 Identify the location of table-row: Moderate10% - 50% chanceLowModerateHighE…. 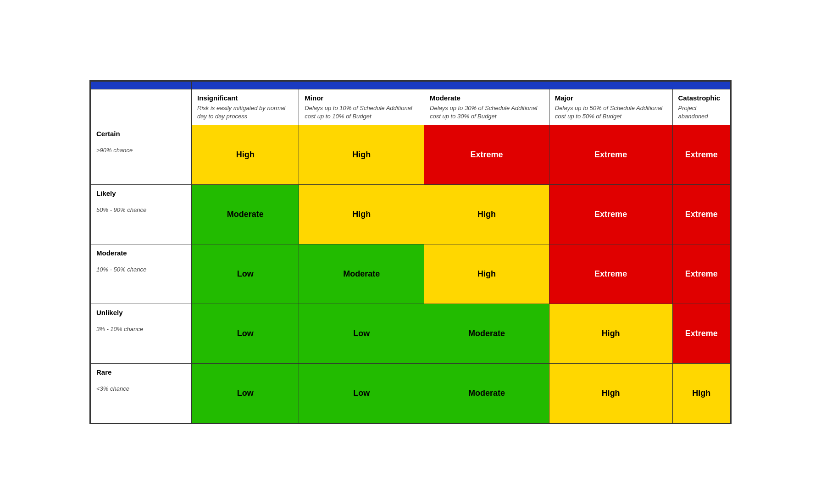
(411, 274).